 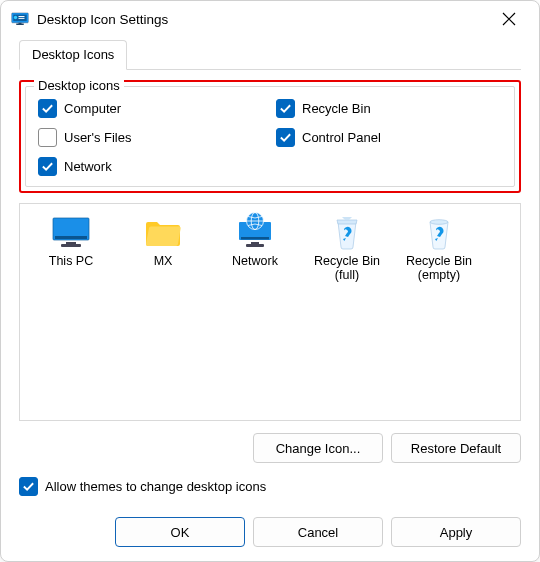 What do you see at coordinates (456, 532) in the screenshot?
I see `apply-button: Apply` at bounding box center [456, 532].